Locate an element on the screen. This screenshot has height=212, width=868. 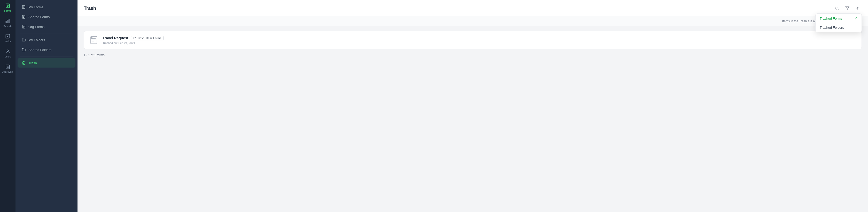
info-bar: Items in the Trash are automatically del… is located at coordinates (473, 22).